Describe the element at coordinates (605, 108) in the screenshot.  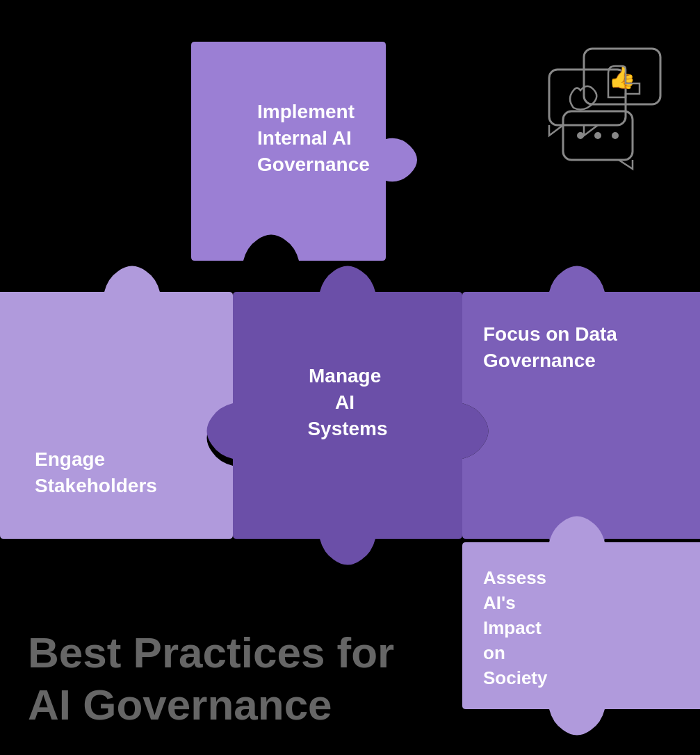
I see `chat-icons-group: 👍` at that location.